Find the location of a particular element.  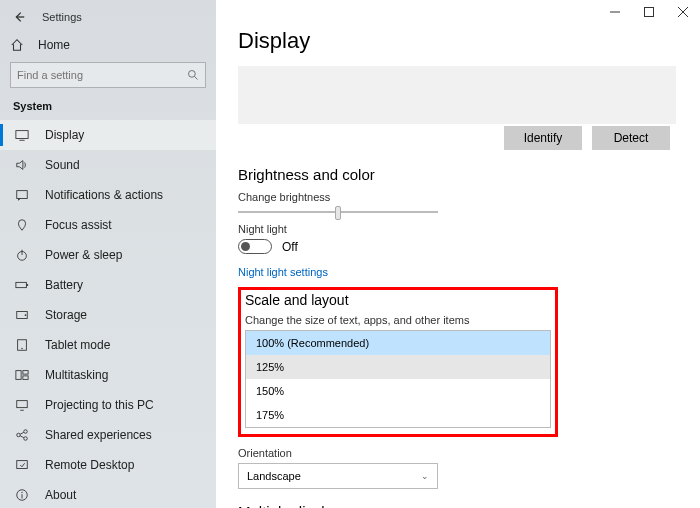

nav-sound: Sound is located at coordinates (108, 165).